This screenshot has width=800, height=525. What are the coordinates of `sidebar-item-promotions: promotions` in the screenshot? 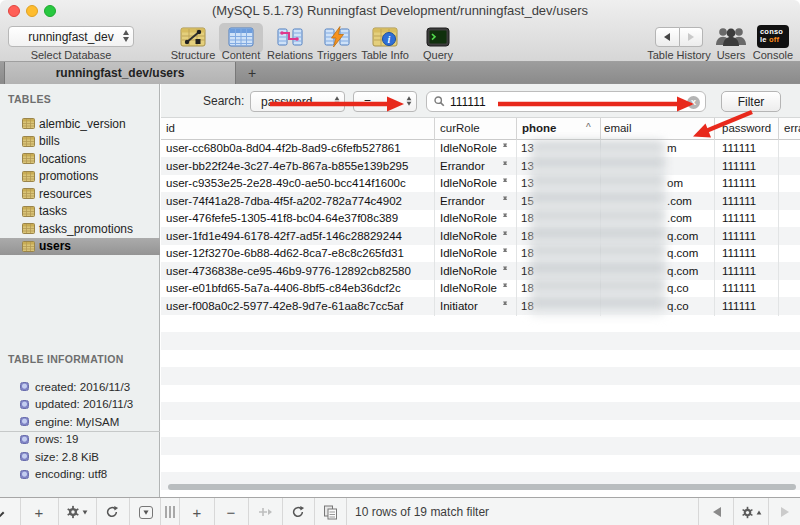 It's located at (80, 177).